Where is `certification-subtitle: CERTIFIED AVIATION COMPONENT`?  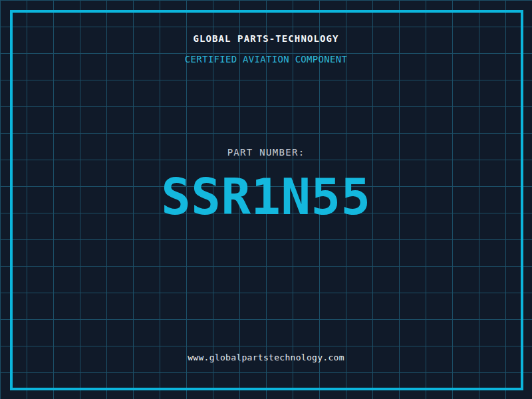 certification-subtitle: CERTIFIED AVIATION COMPONENT is located at coordinates (266, 59).